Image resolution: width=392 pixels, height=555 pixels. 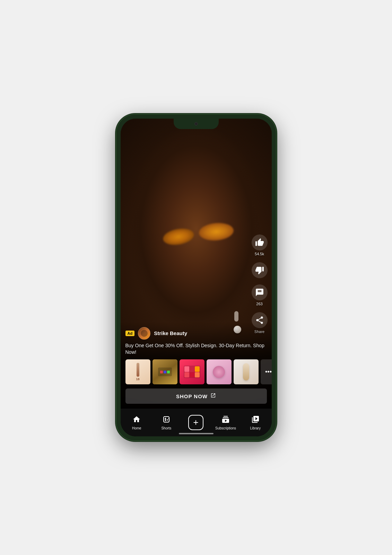 What do you see at coordinates (130, 333) in the screenshot?
I see `ad-badge: Ad` at bounding box center [130, 333].